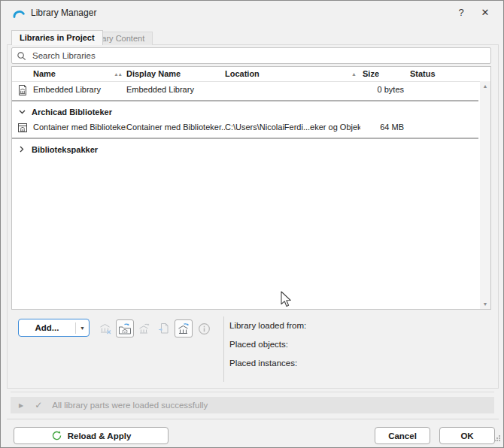  I want to click on title-bar: Library Manager ? ✕, so click(252, 14).